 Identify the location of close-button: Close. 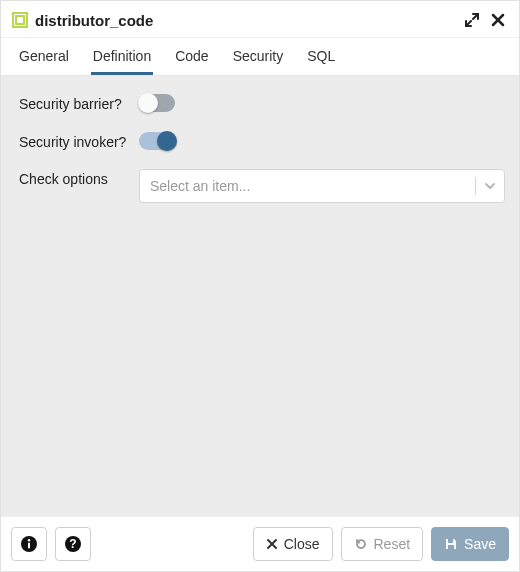
(293, 544).